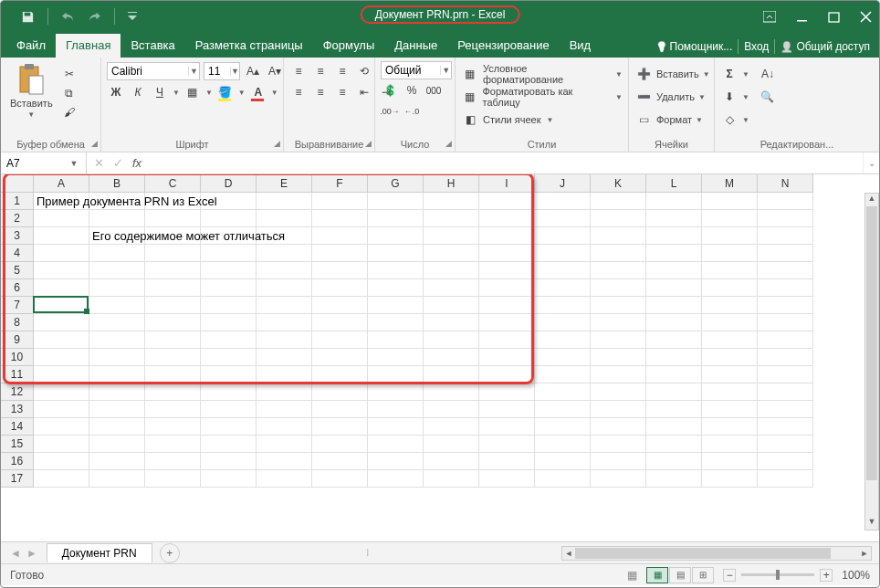 This screenshot has width=880, height=588. Describe the element at coordinates (17, 409) in the screenshot. I see `row-header: 13` at that location.